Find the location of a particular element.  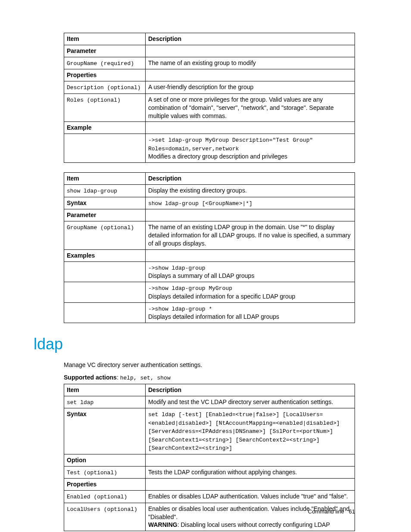

cell-desc: ->show ldap-groupDisplays a summary of a… is located at coordinates (250, 271).